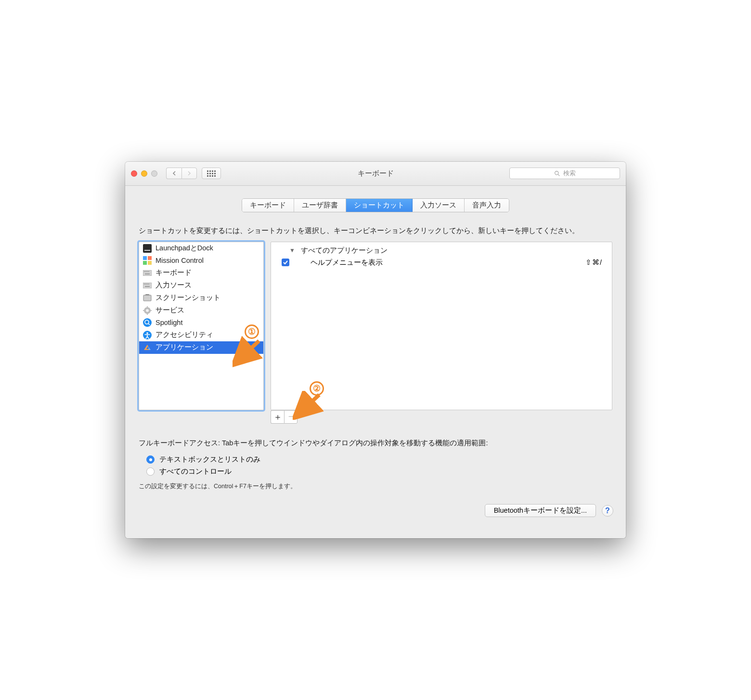  What do you see at coordinates (379, 205) in the screenshot?
I see `tab-shortcuts: ショートカット` at bounding box center [379, 205].